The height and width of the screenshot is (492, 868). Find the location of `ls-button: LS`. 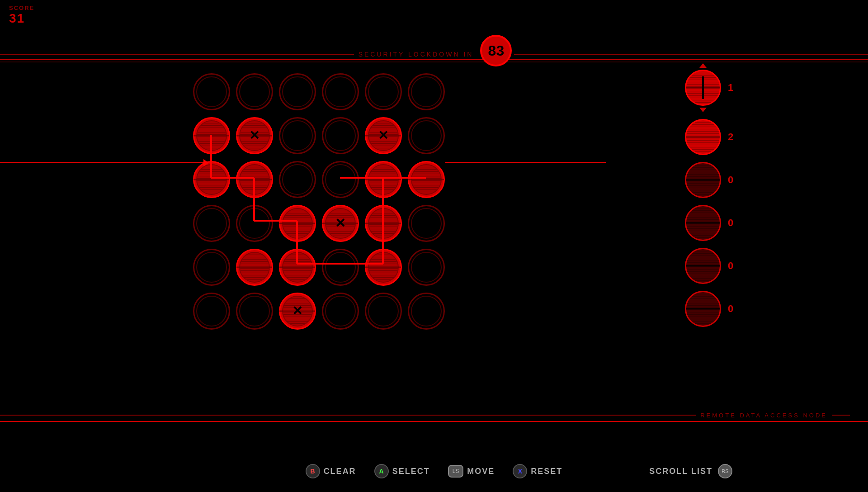

ls-button: LS is located at coordinates (456, 471).